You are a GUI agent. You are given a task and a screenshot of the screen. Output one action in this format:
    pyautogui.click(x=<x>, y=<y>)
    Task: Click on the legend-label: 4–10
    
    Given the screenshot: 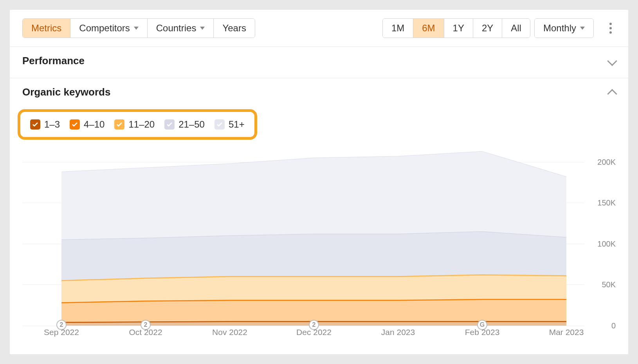 What is the action you would take?
    pyautogui.click(x=94, y=124)
    